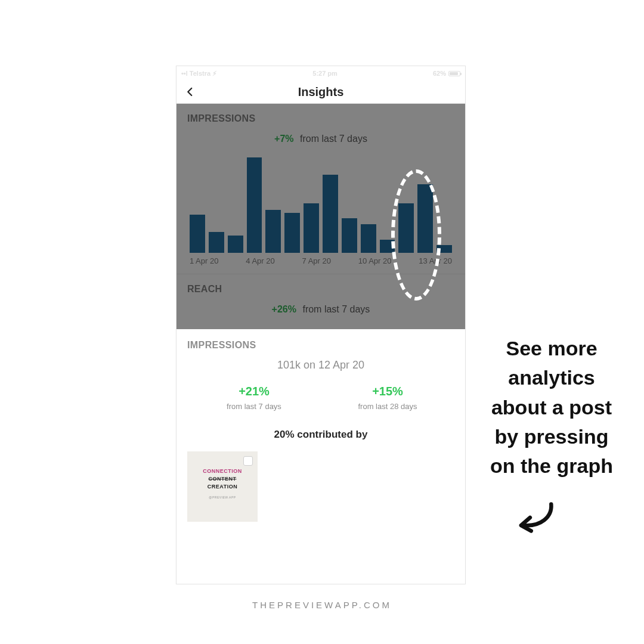 The height and width of the screenshot is (644, 644). Describe the element at coordinates (248, 461) in the screenshot. I see `checkbox-icon` at that location.